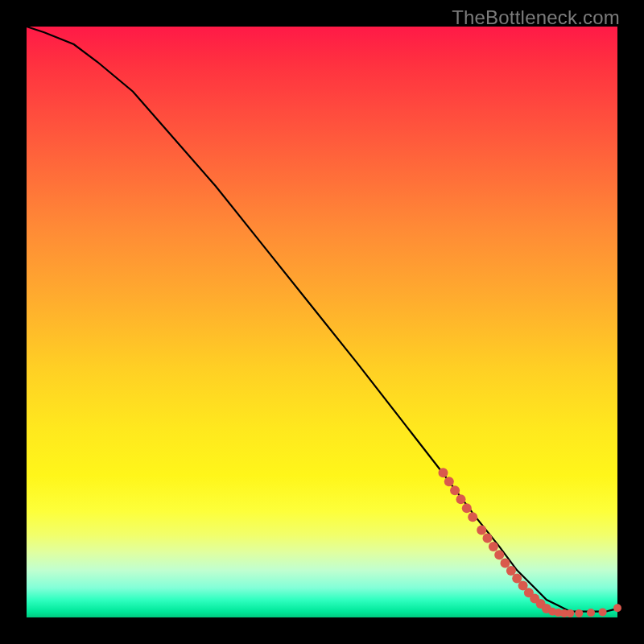 The width and height of the screenshot is (644, 644). I want to click on watermark-text: TheBottleneck.com, so click(536, 18).